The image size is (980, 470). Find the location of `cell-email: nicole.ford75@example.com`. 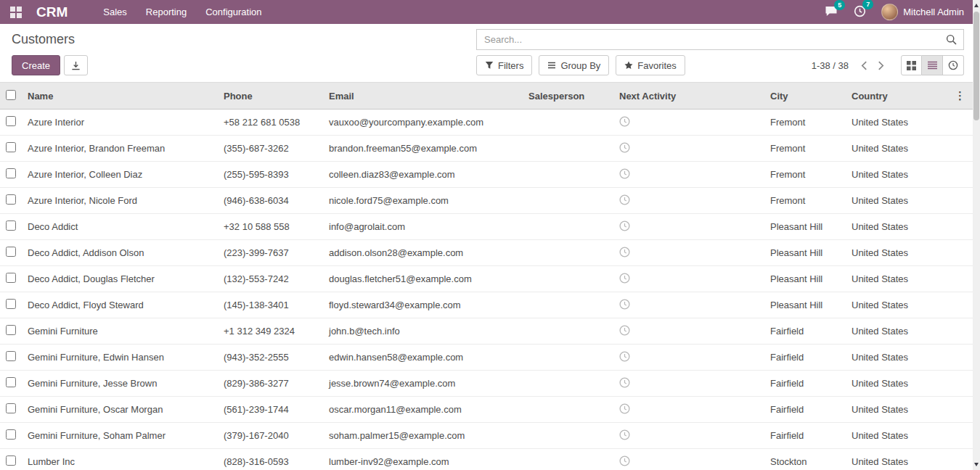

cell-email: nicole.ford75@example.com is located at coordinates (422, 201).